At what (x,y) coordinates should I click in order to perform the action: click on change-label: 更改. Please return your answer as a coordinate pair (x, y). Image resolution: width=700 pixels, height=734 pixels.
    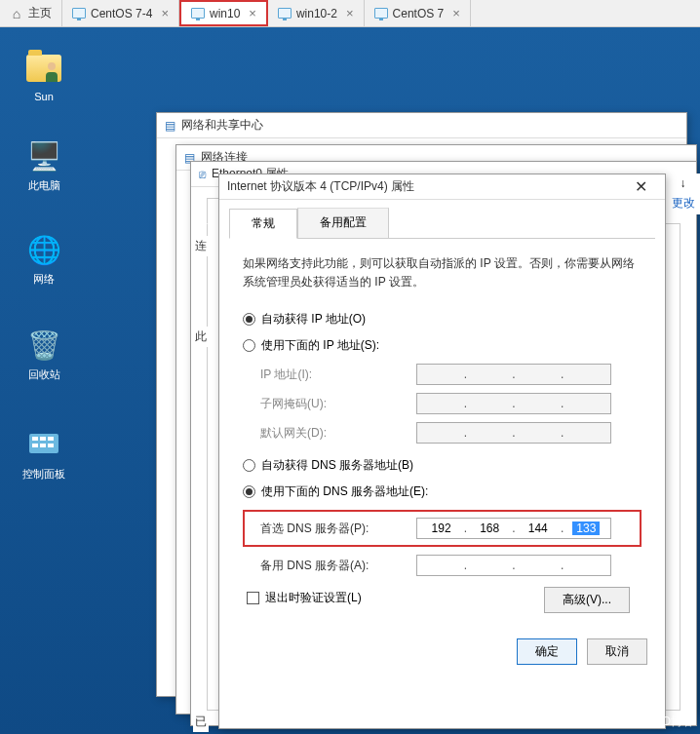
    Looking at the image, I should click on (683, 203).